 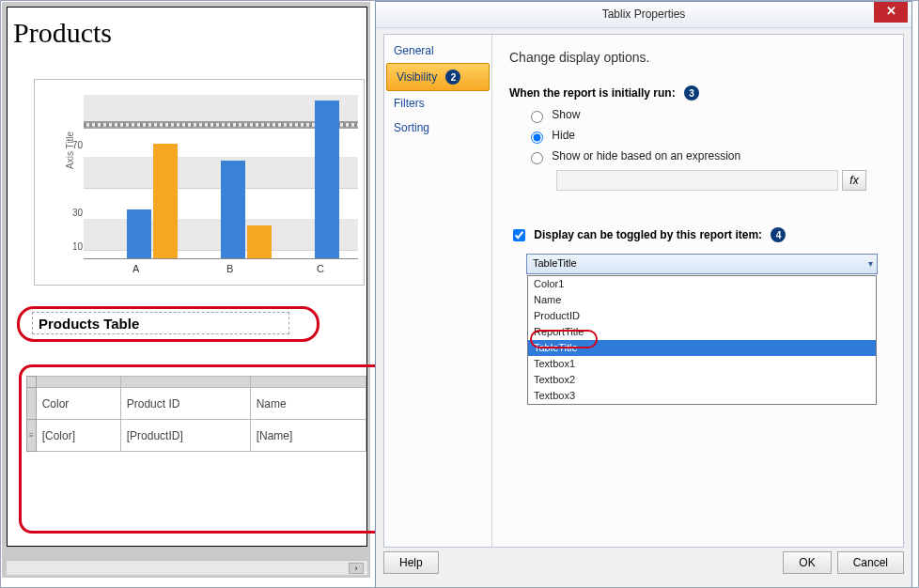 What do you see at coordinates (62, 33) in the screenshot?
I see `report-title: Products` at bounding box center [62, 33].